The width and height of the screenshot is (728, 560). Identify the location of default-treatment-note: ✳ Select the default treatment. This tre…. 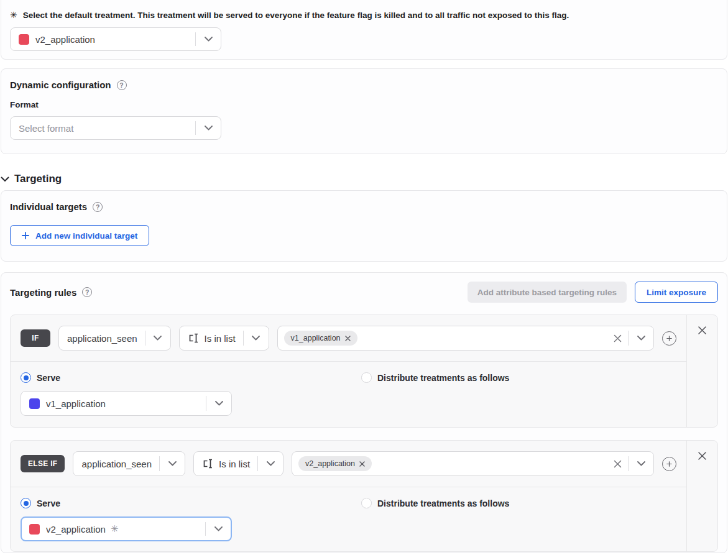
(364, 15).